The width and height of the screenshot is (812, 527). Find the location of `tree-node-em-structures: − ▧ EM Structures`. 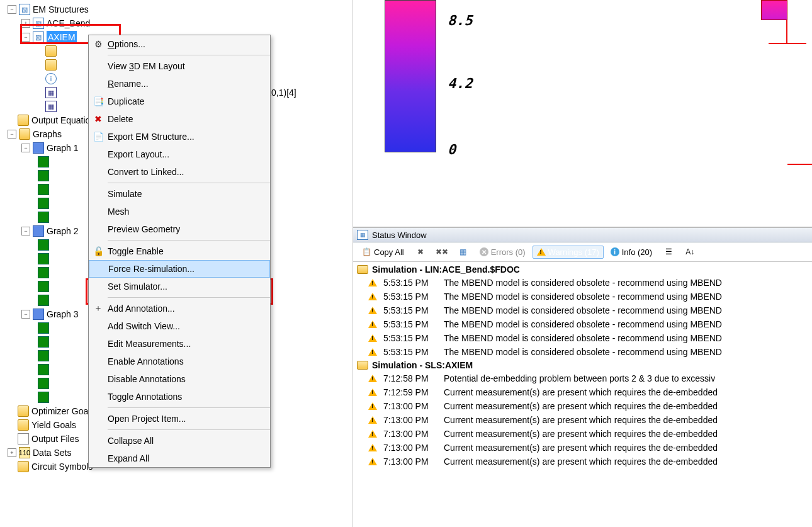

tree-node-em-structures: − ▧ EM Structures is located at coordinates (179, 9).